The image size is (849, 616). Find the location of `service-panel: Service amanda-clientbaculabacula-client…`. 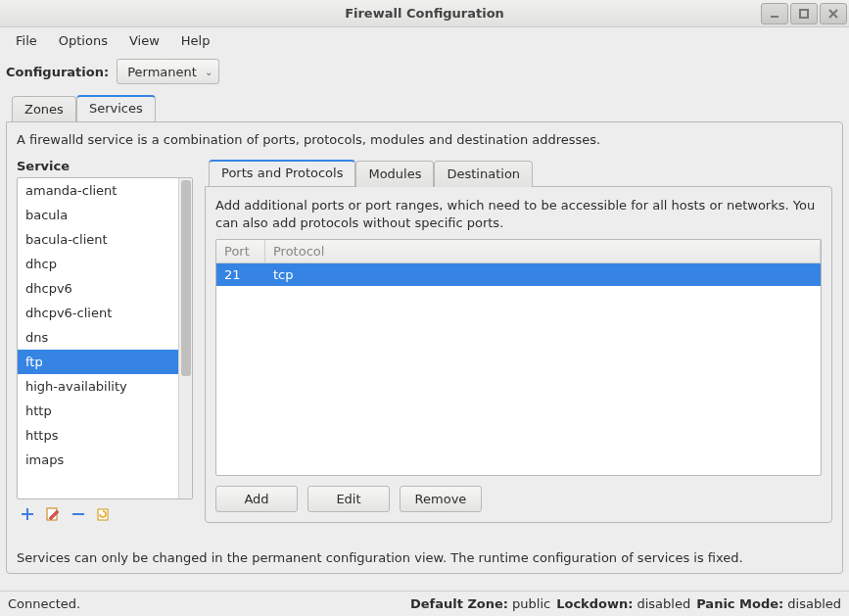

service-panel: Service amanda-clientbaculabacula-client… is located at coordinates (105, 341).